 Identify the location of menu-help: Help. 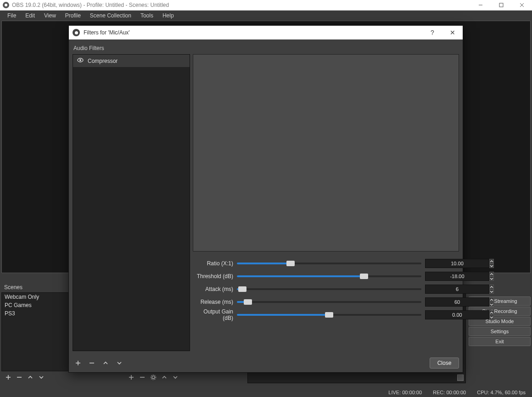
(168, 16).